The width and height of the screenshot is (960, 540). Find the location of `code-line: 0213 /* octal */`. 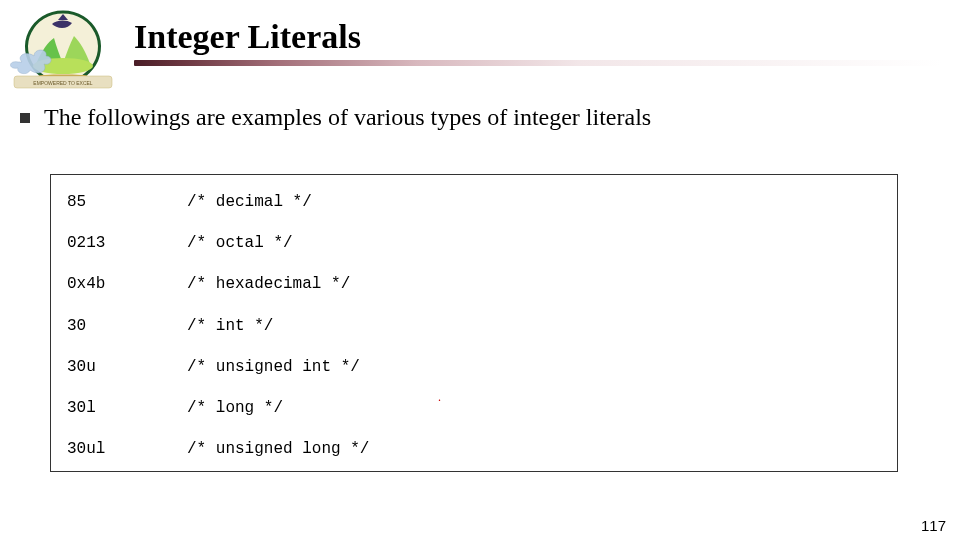

code-line: 0213 /* octal */ is located at coordinates (474, 244).